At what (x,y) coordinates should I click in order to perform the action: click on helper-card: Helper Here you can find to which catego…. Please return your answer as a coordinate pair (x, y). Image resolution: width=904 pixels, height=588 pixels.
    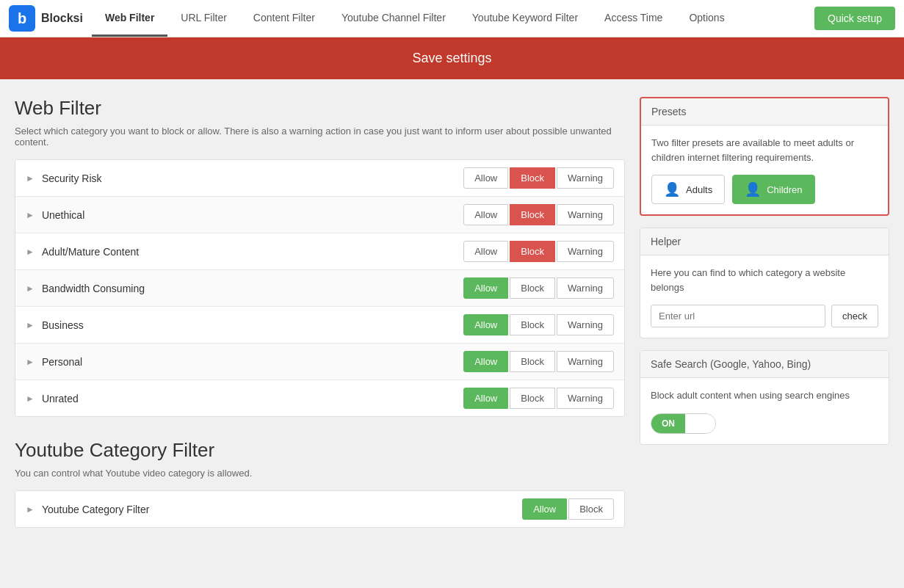
    Looking at the image, I should click on (764, 283).